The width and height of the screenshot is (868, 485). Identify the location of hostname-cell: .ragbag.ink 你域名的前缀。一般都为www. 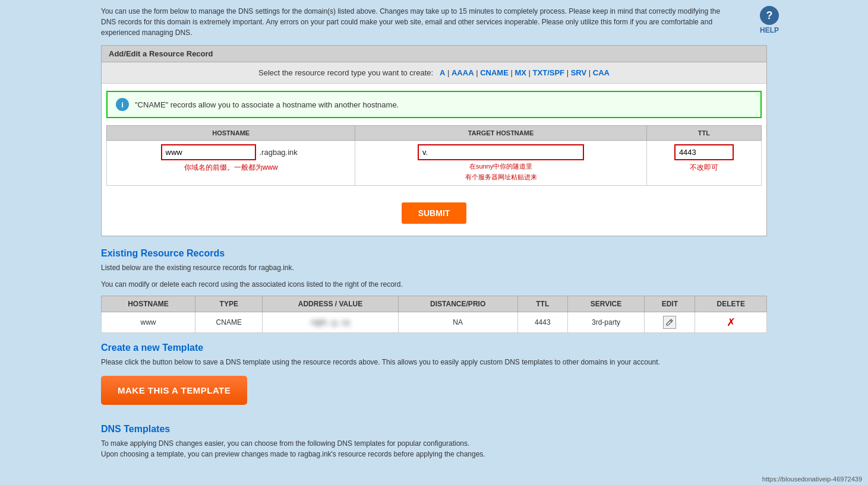
(231, 163).